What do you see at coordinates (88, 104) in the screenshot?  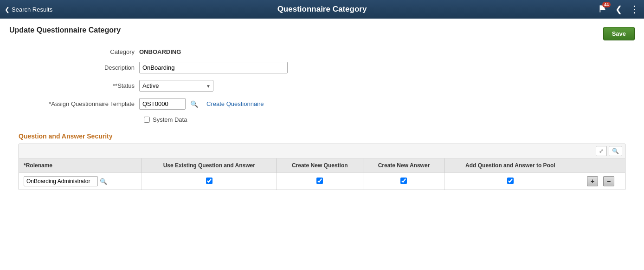 I see `template-label: *Assign Questionnaire Template` at bounding box center [88, 104].